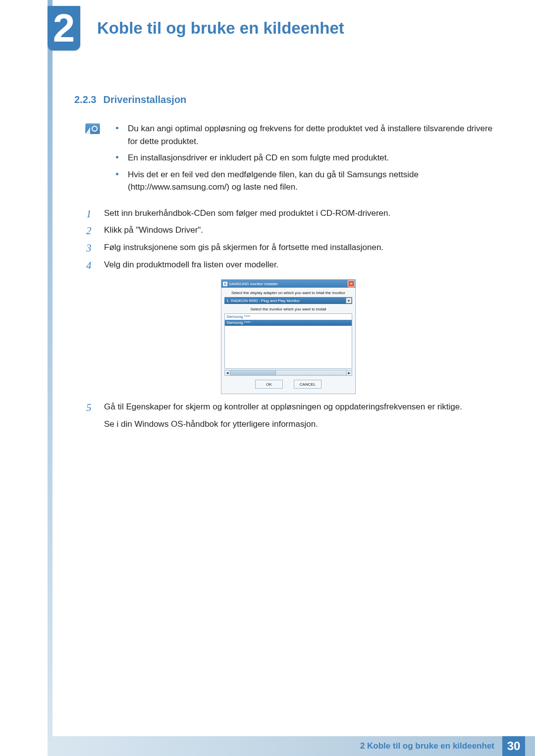 The image size is (535, 756). I want to click on button-row: OK CANCEL, so click(288, 385).